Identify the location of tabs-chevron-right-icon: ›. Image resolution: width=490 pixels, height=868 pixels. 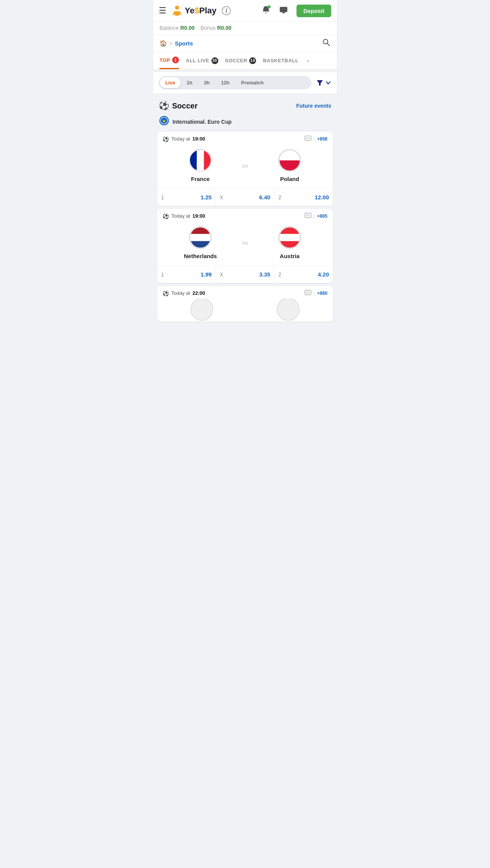
(308, 61).